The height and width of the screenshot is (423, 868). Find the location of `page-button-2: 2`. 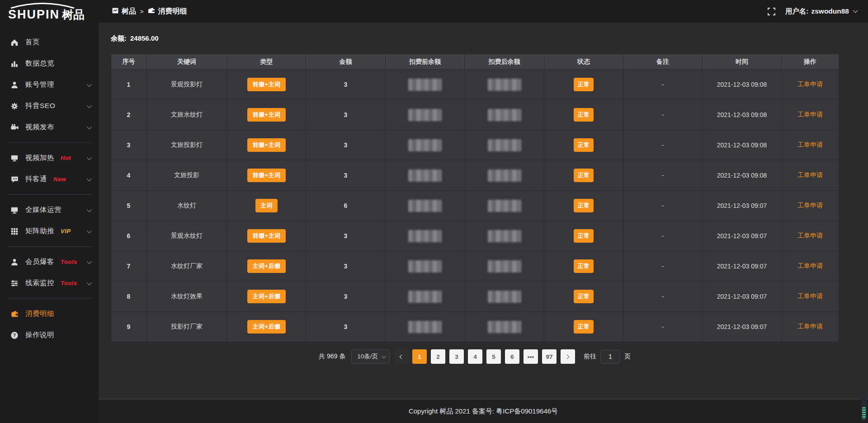

page-button-2: 2 is located at coordinates (438, 357).